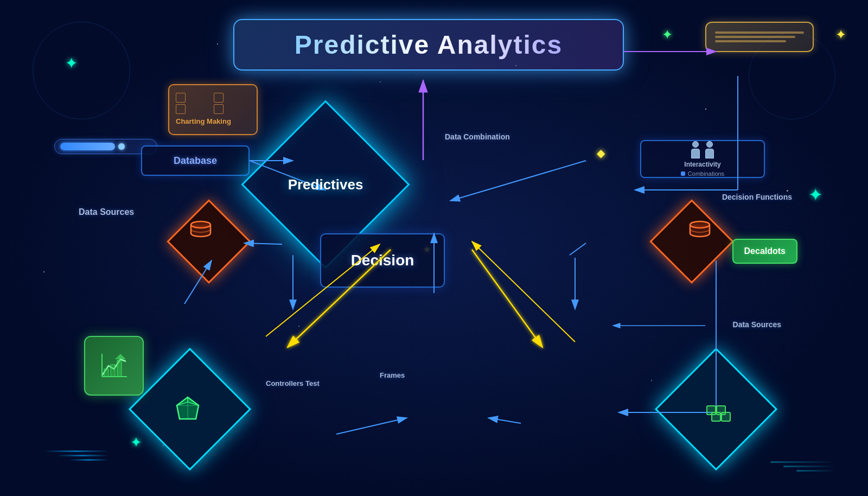 The image size is (868, 496). What do you see at coordinates (188, 411) in the screenshot?
I see `gem-icon-left` at bounding box center [188, 411].